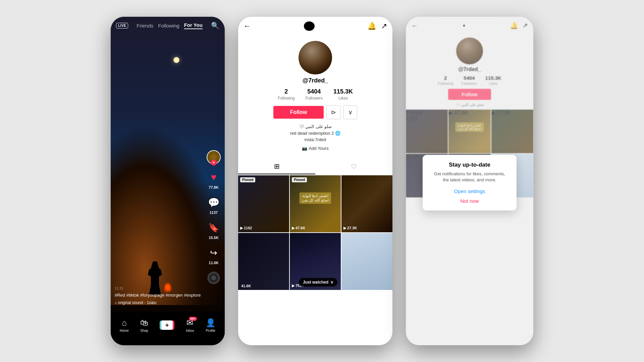 The width and height of the screenshot is (644, 362). What do you see at coordinates (445, 78) in the screenshot?
I see `following3-count: 2` at bounding box center [445, 78].